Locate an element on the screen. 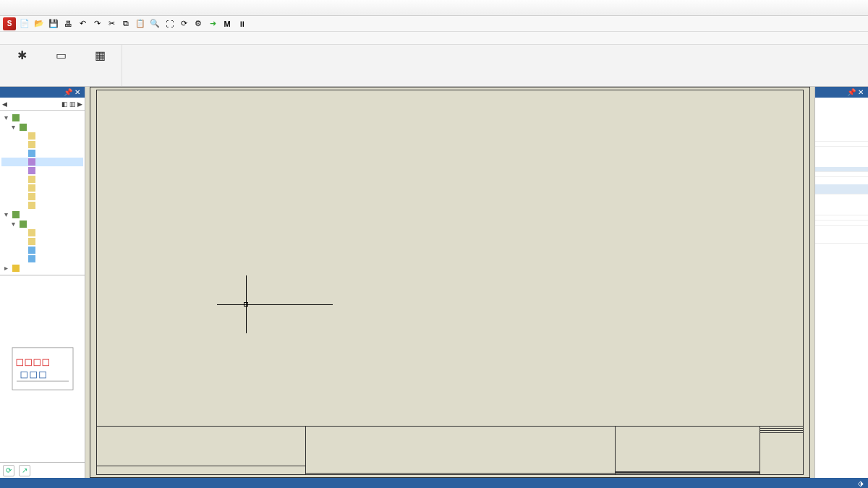  status-tool-icon: ⬗ is located at coordinates (861, 483).